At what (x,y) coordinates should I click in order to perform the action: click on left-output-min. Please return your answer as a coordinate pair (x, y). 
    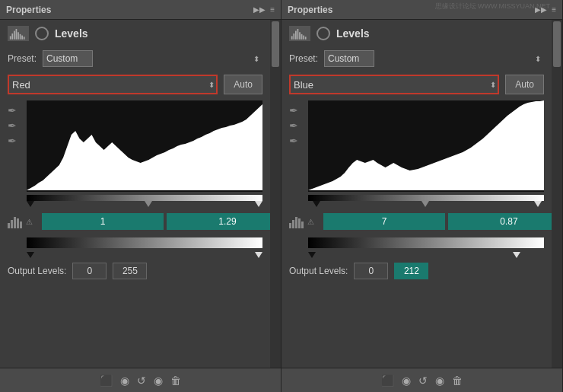
    Looking at the image, I should click on (90, 271).